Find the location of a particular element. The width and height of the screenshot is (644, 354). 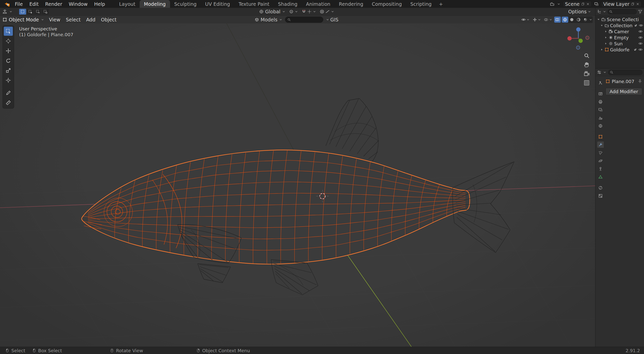

zoom-icon is located at coordinates (587, 56).